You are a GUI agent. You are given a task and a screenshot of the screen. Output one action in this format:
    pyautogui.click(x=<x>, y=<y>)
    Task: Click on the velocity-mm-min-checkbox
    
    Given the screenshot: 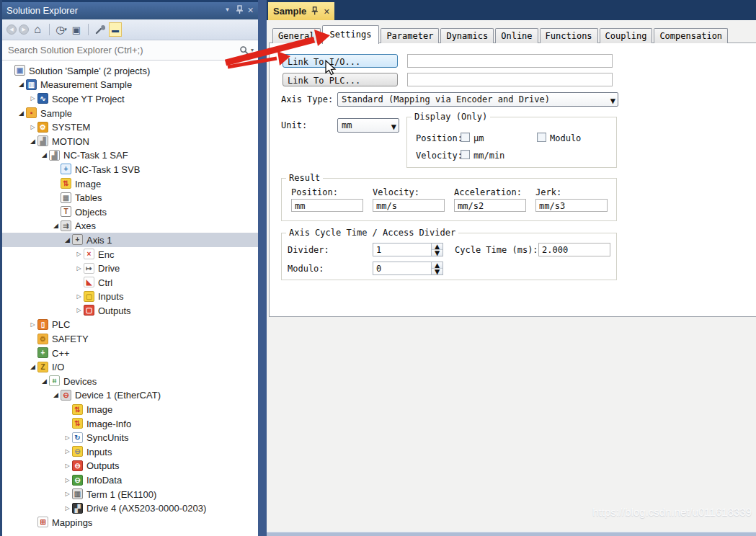 What is the action you would take?
    pyautogui.click(x=466, y=154)
    